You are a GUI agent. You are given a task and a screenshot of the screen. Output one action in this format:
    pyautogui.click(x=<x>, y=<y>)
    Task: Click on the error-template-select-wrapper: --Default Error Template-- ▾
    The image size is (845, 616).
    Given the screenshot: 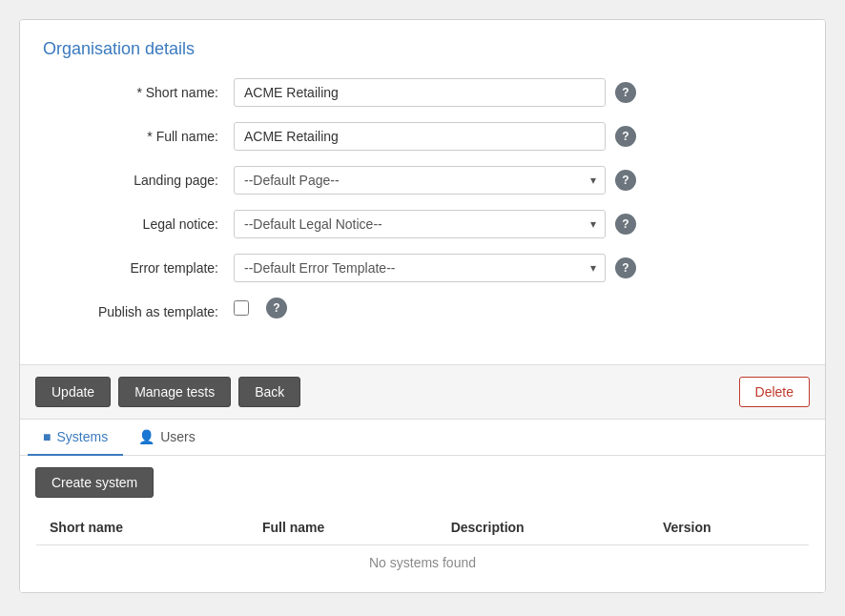 What is the action you would take?
    pyautogui.click(x=420, y=268)
    